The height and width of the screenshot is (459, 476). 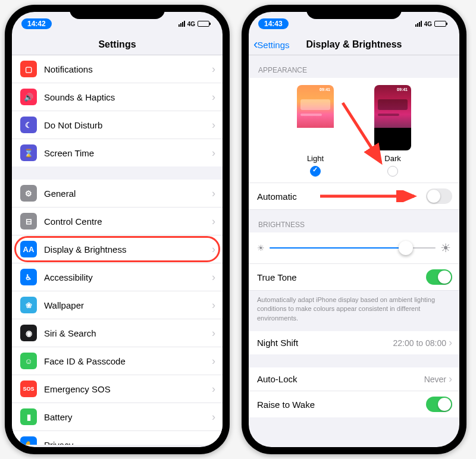 I want to click on brightness-section-header: BRIGHTNESS, so click(x=354, y=221).